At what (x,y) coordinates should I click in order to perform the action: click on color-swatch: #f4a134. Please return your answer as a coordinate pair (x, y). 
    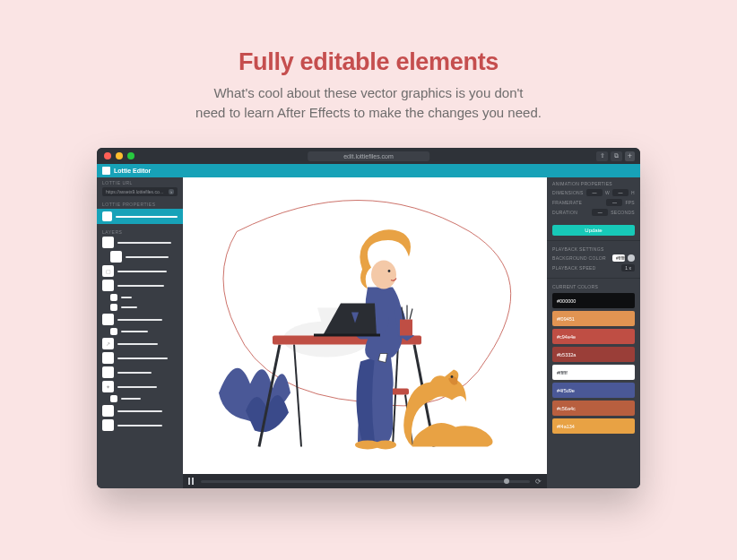
    Looking at the image, I should click on (594, 426).